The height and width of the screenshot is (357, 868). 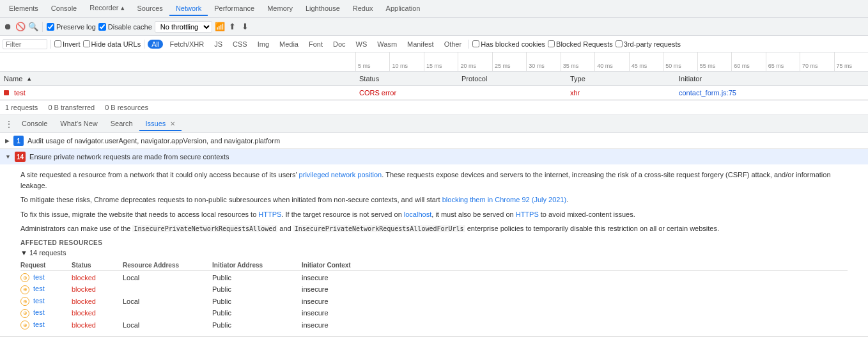 I want to click on blocked-cookies-input, so click(x=476, y=44).